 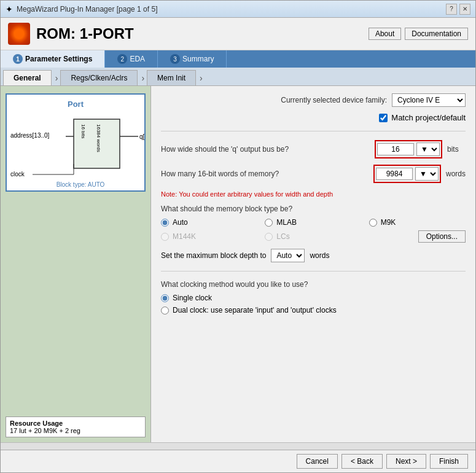 What do you see at coordinates (286, 222) in the screenshot?
I see `radio-mlab-label: MLAB` at bounding box center [286, 222].